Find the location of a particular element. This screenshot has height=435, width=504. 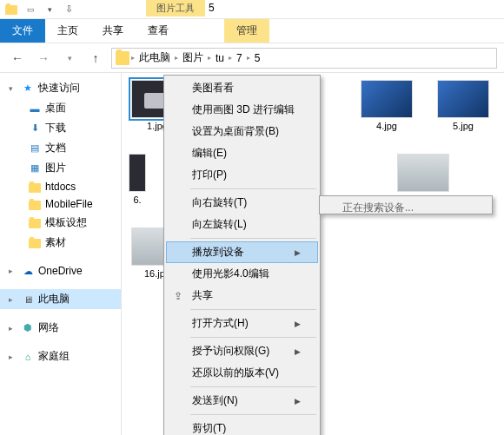

breadcrumb-part: 7 is located at coordinates (240, 58).